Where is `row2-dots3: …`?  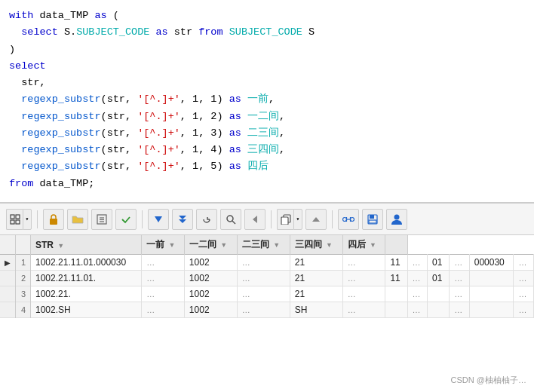 row2-dots3: … is located at coordinates (364, 279).